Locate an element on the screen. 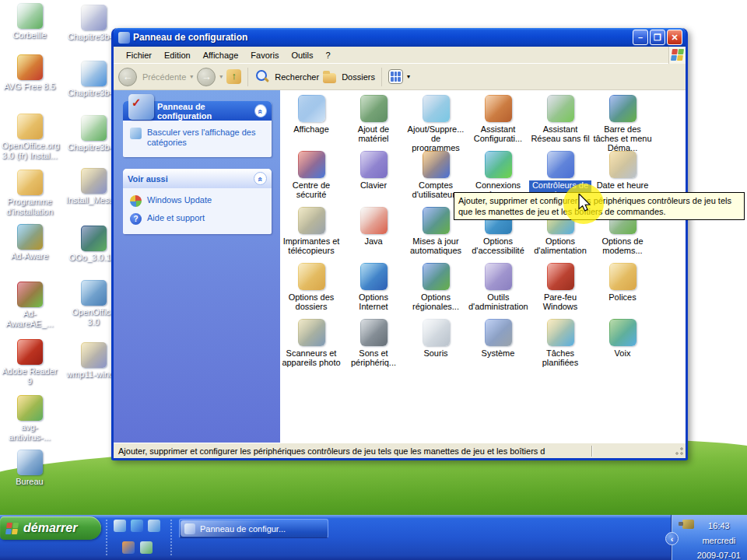 The image size is (747, 560). menu-item-edition: Edition is located at coordinates (177, 55).